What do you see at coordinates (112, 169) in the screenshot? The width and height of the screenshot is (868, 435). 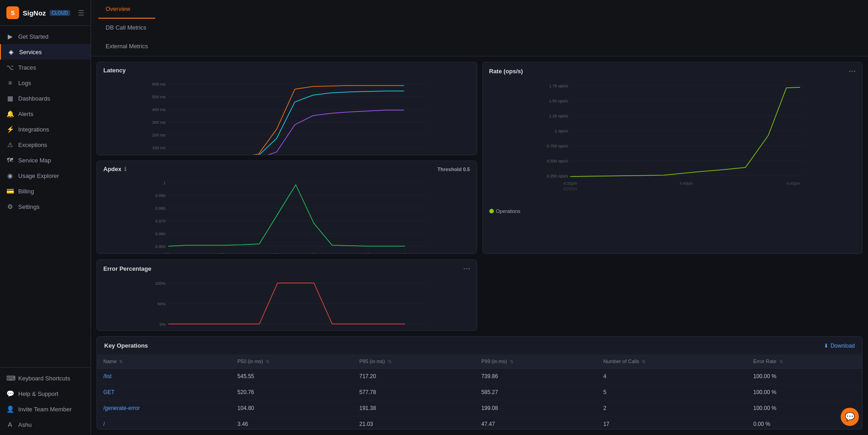 I see `apdex-title: Apdex` at bounding box center [112, 169].